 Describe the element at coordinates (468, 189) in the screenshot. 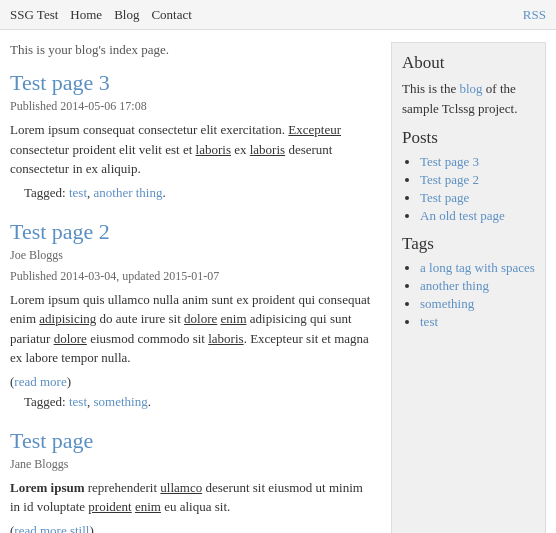

I see `sidebar-posts-list: Test page 3 Test page 2 Test page An old…` at that location.